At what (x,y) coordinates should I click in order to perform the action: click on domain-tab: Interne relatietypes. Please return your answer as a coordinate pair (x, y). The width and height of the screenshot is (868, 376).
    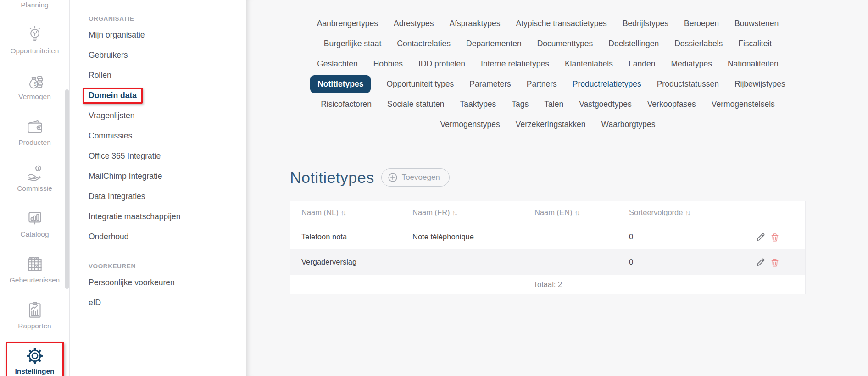
    Looking at the image, I should click on (515, 64).